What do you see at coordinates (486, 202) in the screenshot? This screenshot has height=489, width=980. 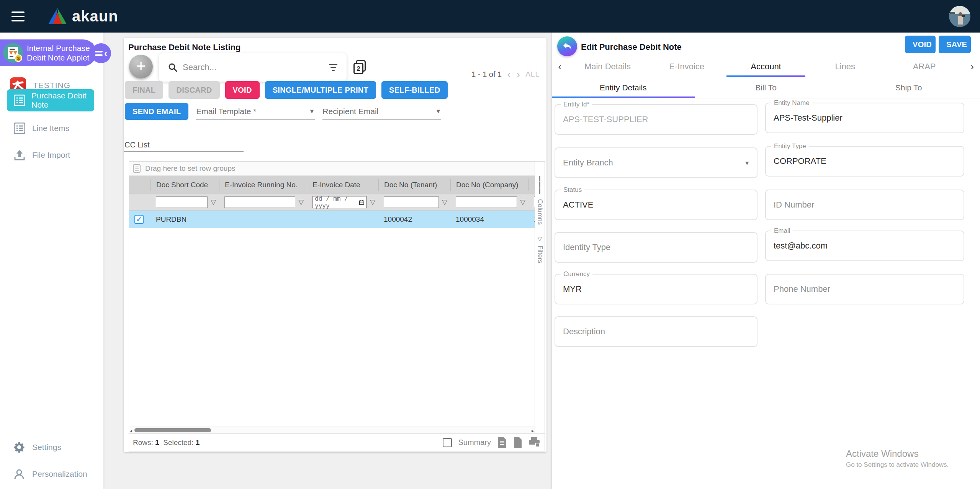 I see `filter-input-doc-no-company` at bounding box center [486, 202].